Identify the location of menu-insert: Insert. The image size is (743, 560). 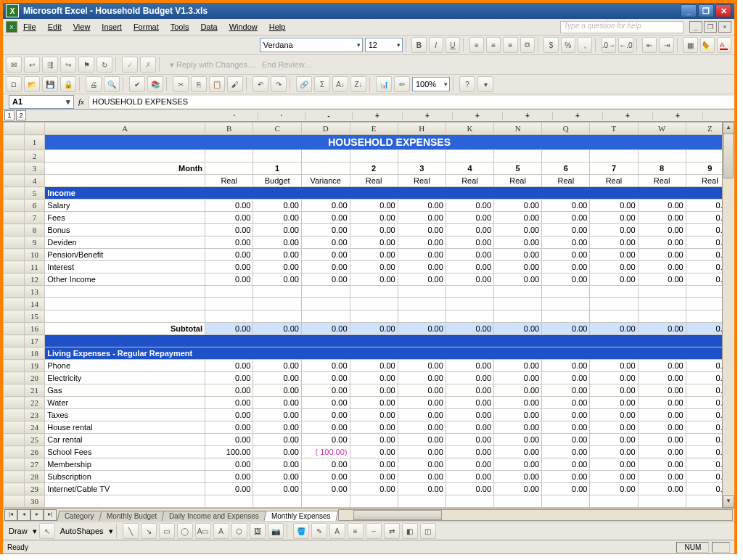
(112, 27).